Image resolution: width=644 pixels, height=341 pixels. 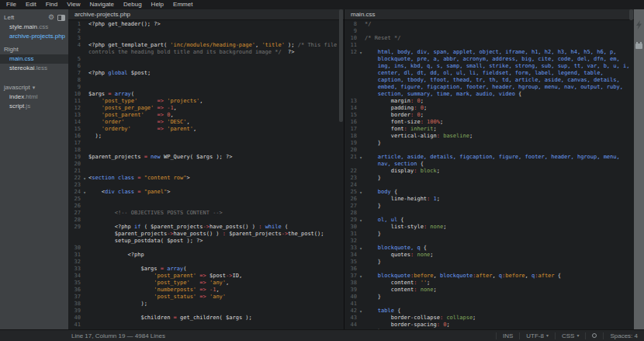 I want to click on menu-item-navigate: Navigate, so click(x=102, y=5).